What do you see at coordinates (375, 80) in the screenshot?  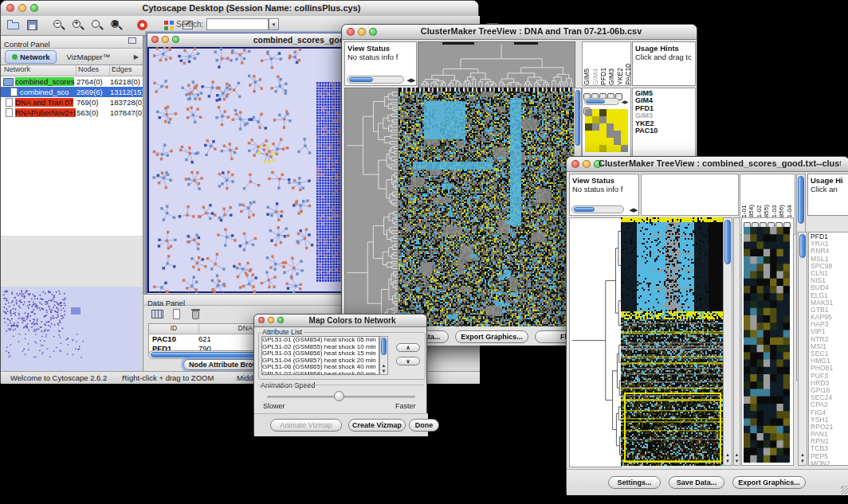 I see `tv1-status-hscrollbar` at bounding box center [375, 80].